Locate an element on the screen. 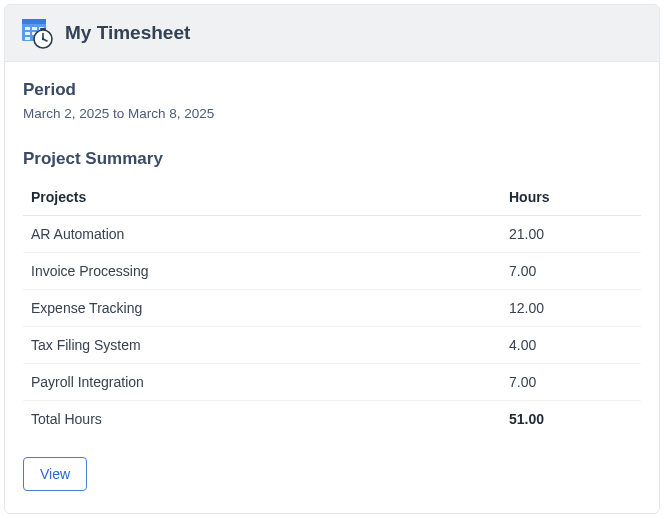 The height and width of the screenshot is (528, 664). period-label: Period is located at coordinates (332, 90).